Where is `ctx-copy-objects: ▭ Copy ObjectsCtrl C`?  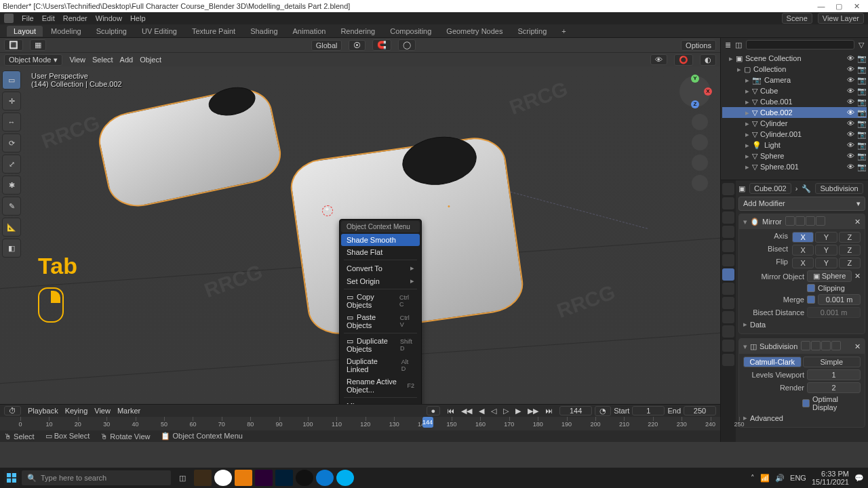 ctx-copy-objects: ▭ Copy ObjectsCtrl C is located at coordinates (380, 301).